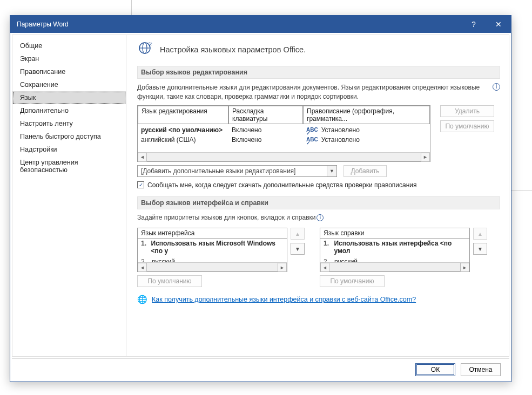  What do you see at coordinates (319, 185) in the screenshot?
I see `notify-download-checkbox-row: ✓ Сообщать мне, когда следует скачать до…` at bounding box center [319, 185].